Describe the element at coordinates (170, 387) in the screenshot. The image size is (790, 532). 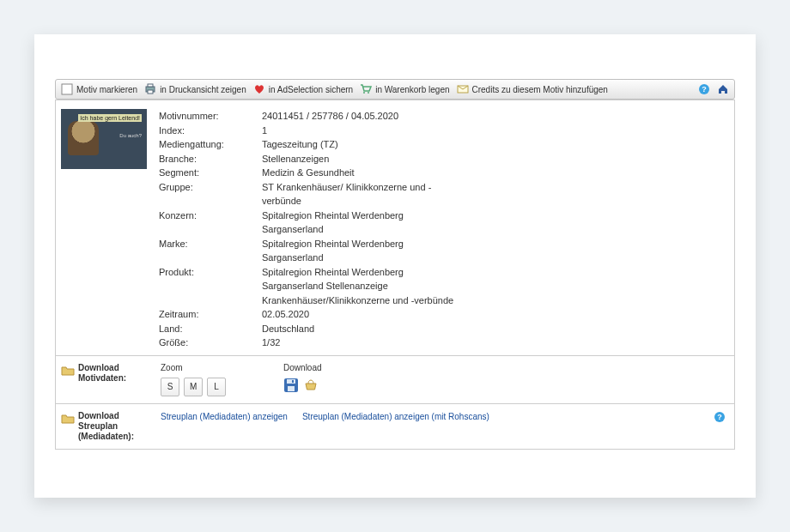
I see `zoom-s-button: S` at that location.